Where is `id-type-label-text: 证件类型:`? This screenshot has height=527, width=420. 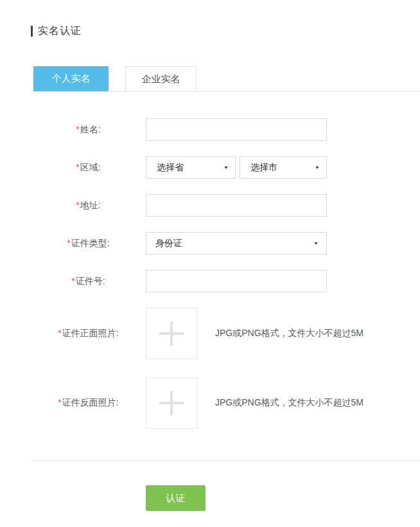 id-type-label-text: 证件类型: is located at coordinates (91, 243).